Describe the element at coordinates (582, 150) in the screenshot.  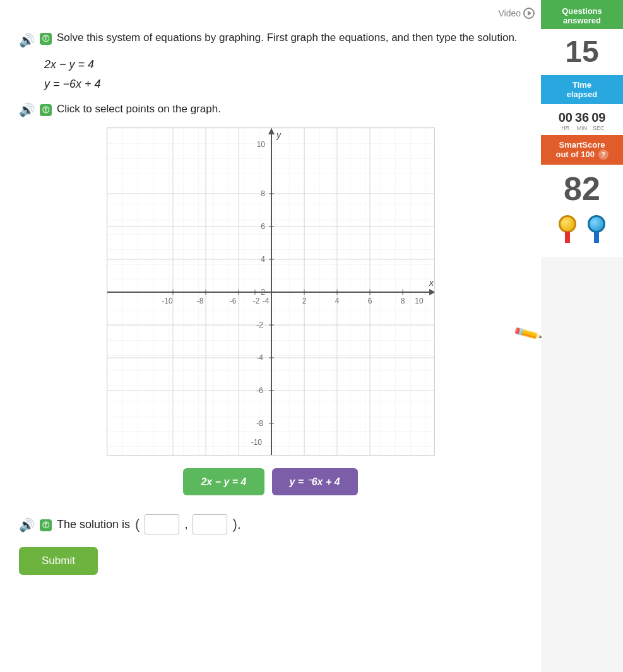
I see `smartscore-label: SmartScore out of 100 ?` at that location.